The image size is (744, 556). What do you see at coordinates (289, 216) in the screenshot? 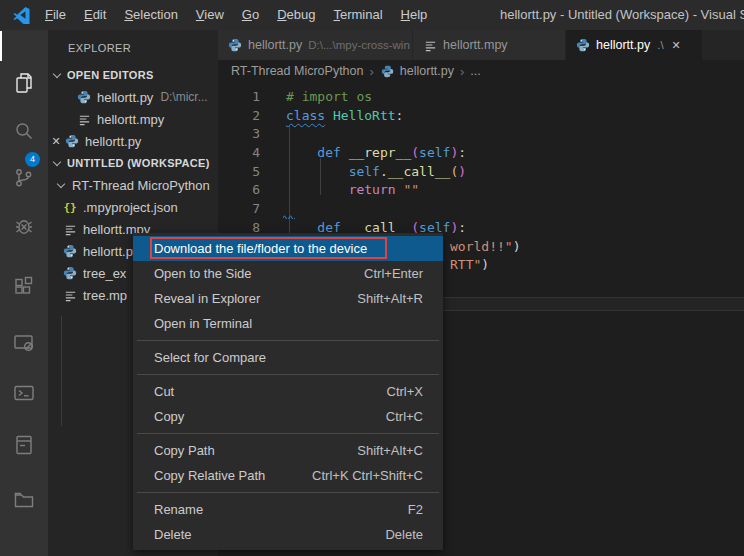
I see `squiggle-mark` at bounding box center [289, 216].